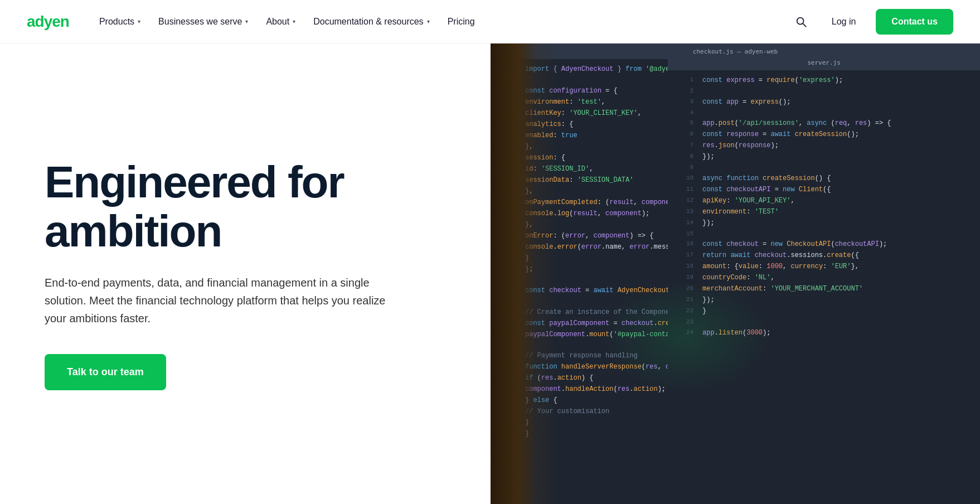  Describe the element at coordinates (462, 22) in the screenshot. I see `pricing-label: Pricing` at that location.